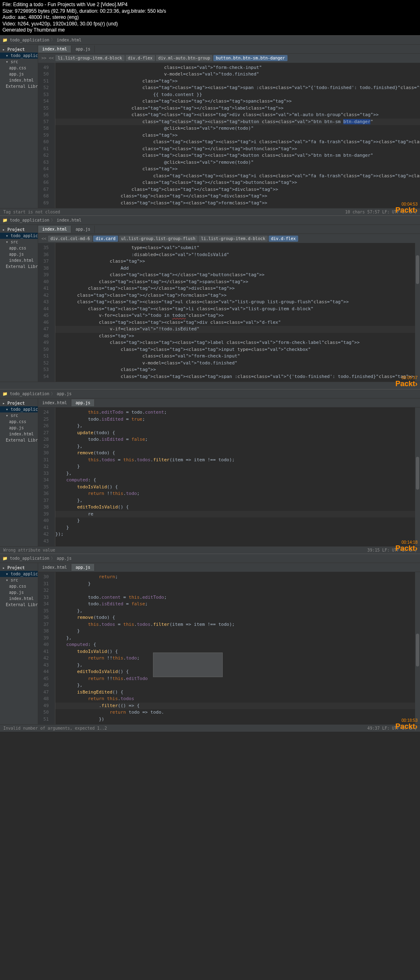  I want to click on project-sidebar: ▸ Project ▾ todo_application ▾ src app.c…, so click(19, 126).